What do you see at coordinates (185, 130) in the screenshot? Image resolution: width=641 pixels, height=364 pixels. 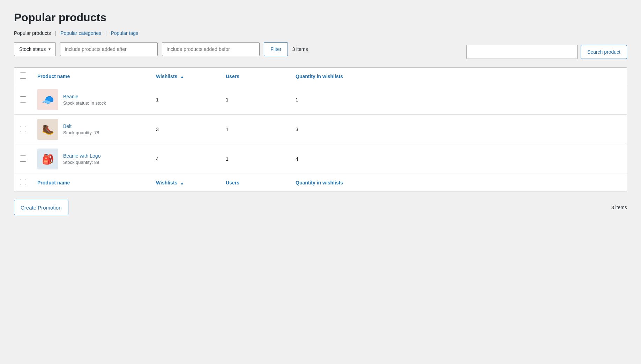 I see `row-wishlists: 3` at bounding box center [185, 130].